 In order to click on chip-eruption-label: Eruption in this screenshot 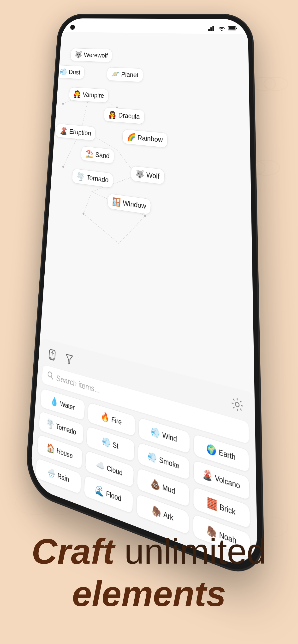, I will do `click(80, 132)`.